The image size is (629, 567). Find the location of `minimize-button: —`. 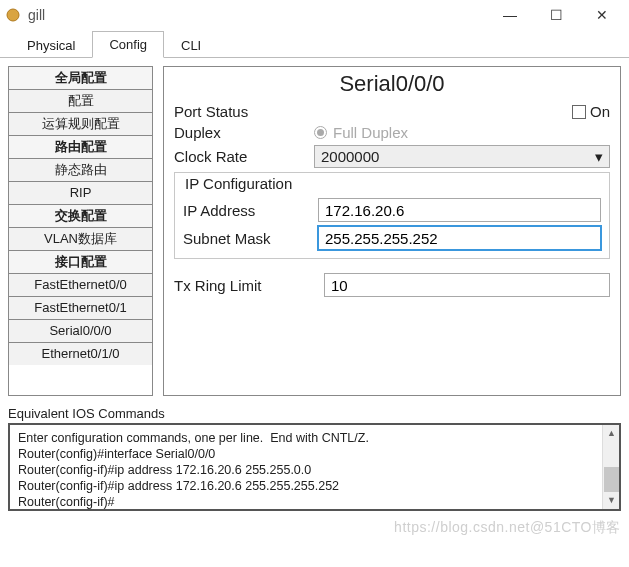

minimize-button: — is located at coordinates (510, 15).